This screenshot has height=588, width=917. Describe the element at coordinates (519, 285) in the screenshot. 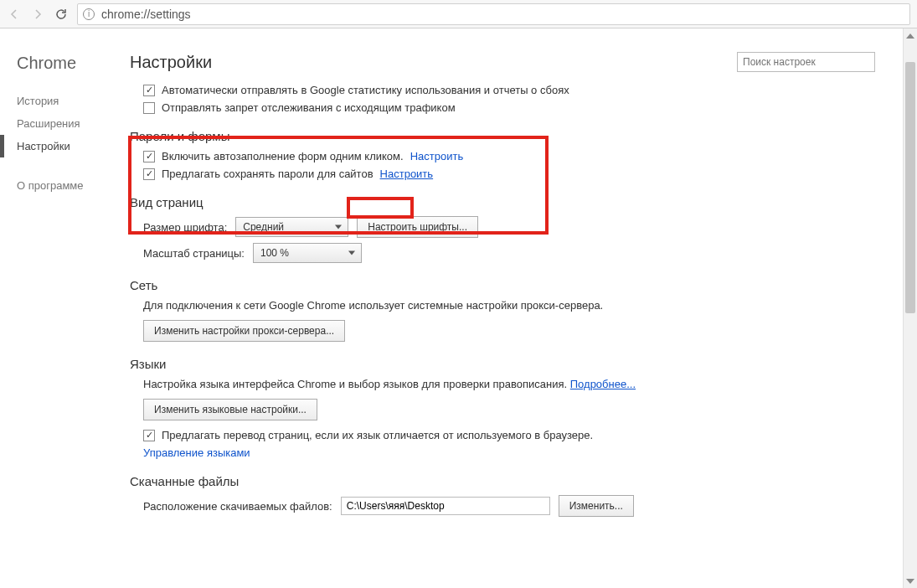

I see `network-section-title: Сеть` at that location.